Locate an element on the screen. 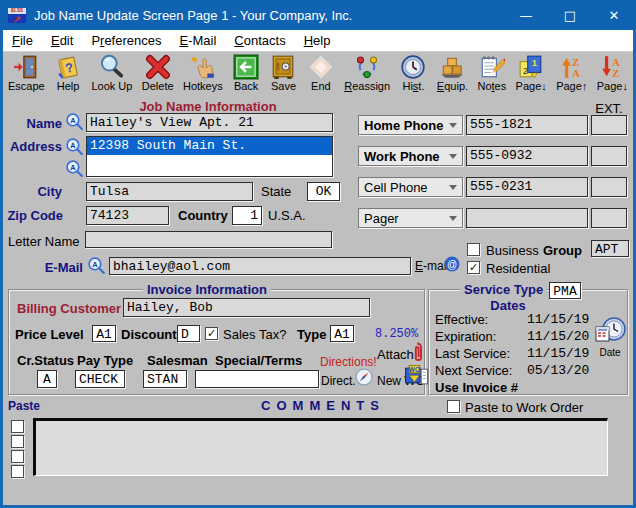 The height and width of the screenshot is (508, 636). magnifier-icon is located at coordinates (112, 66).